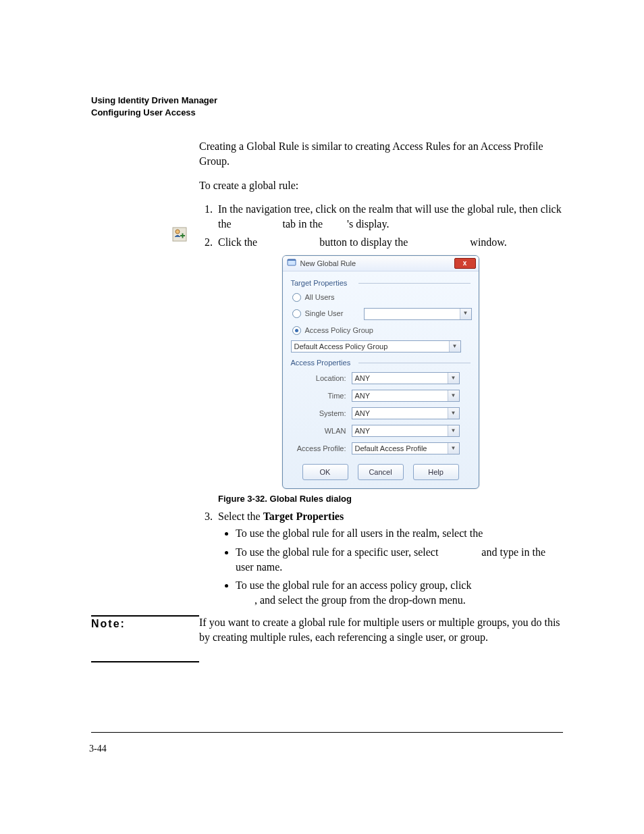  What do you see at coordinates (324, 313) in the screenshot?
I see `radio-single-user-label: Single User` at bounding box center [324, 313].